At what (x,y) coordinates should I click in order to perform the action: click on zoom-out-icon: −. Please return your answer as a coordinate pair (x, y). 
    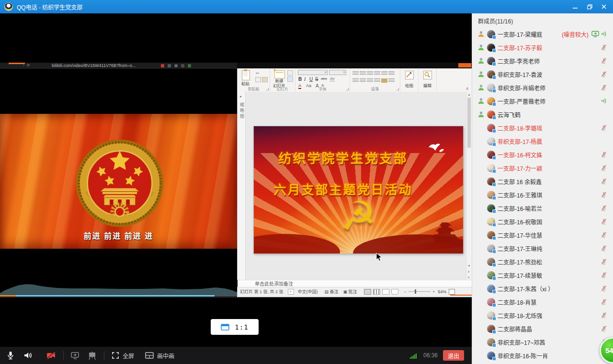
    Looking at the image, I should click on (405, 292).